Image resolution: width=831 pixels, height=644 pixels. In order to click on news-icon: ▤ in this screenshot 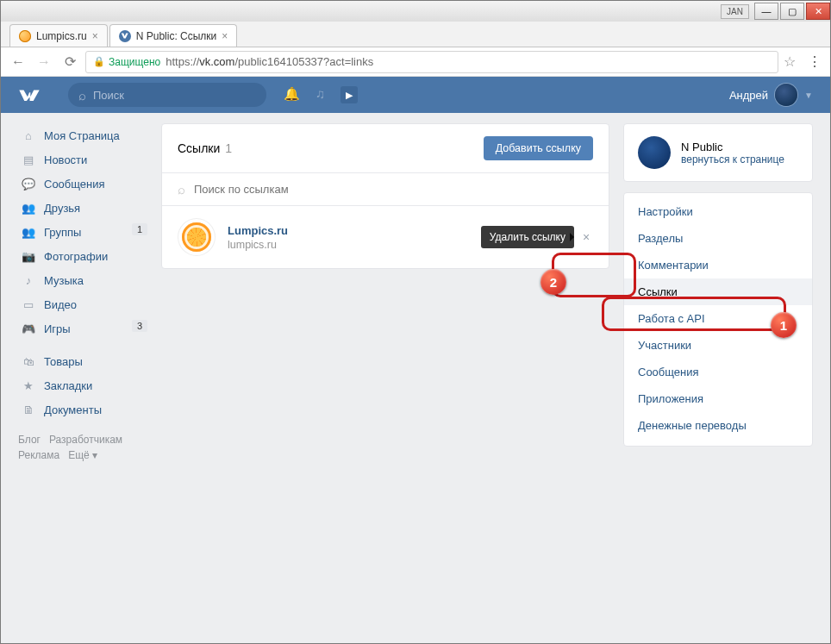, I will do `click(28, 159)`.